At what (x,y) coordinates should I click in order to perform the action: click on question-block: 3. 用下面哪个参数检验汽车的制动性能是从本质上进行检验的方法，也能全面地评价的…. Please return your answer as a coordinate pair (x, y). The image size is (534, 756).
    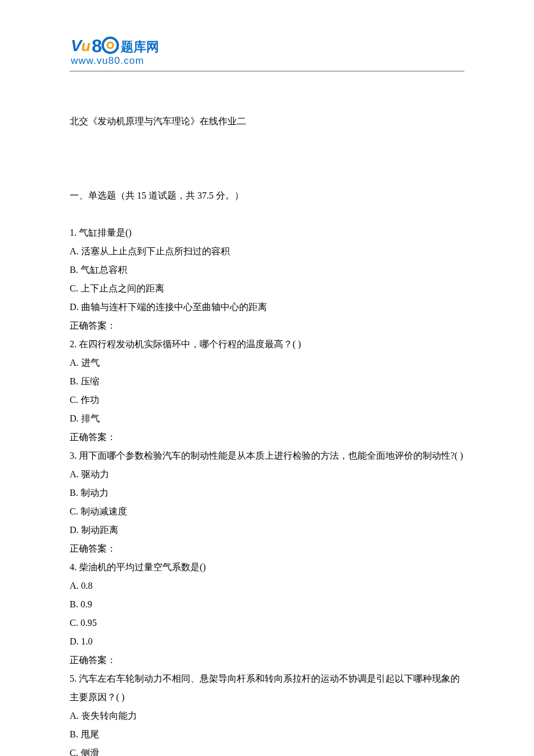
    Looking at the image, I should click on (267, 502).